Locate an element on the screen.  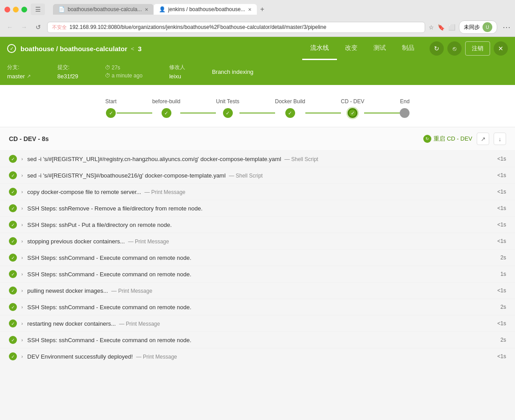
pipeline-stage-before-build: before-build✓ is located at coordinates (166, 108).